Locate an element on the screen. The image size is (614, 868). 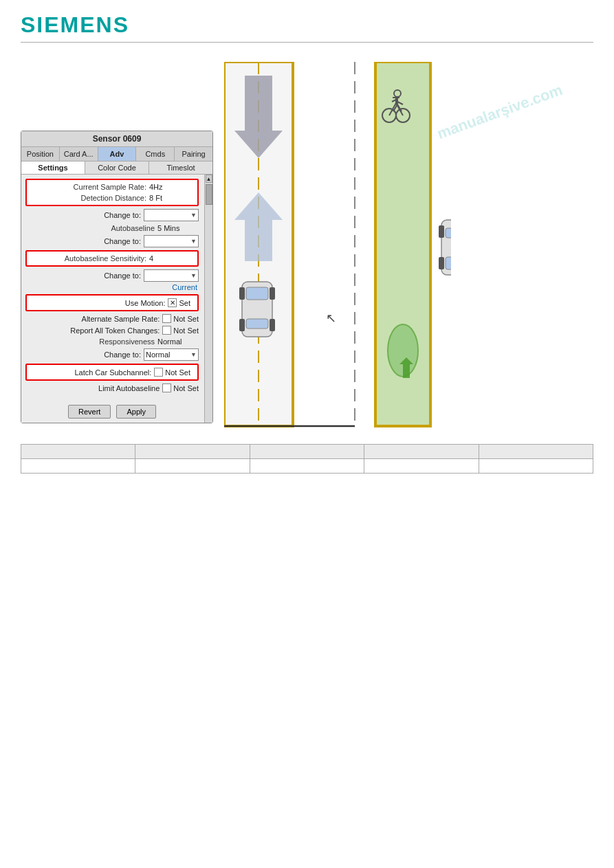
table-row is located at coordinates (307, 466).